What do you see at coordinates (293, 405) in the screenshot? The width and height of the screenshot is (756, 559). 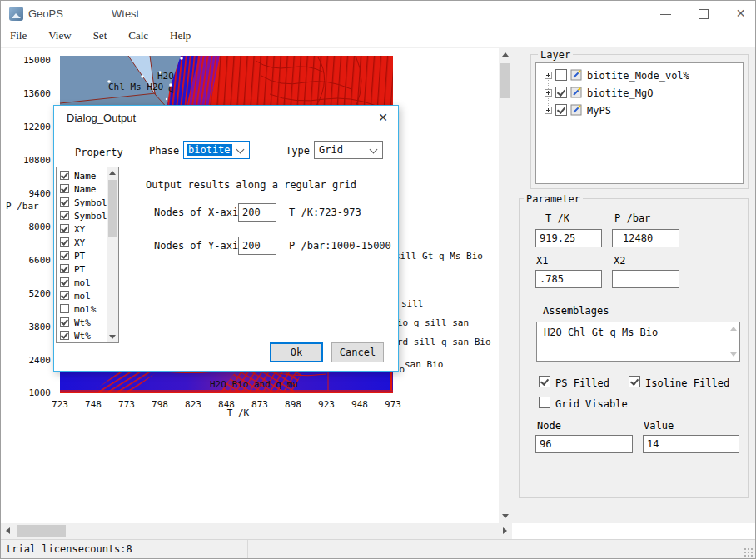 I see `x-tick: 898` at bounding box center [293, 405].